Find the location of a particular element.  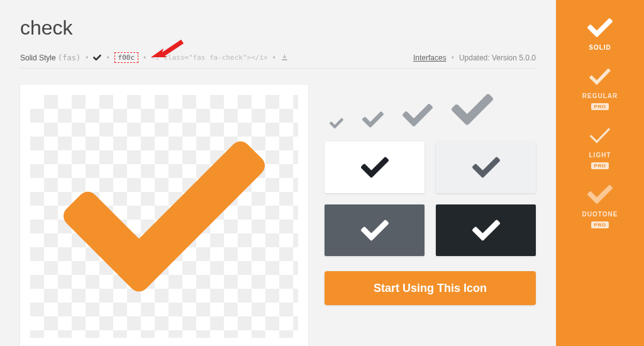

download-icon is located at coordinates (284, 58).